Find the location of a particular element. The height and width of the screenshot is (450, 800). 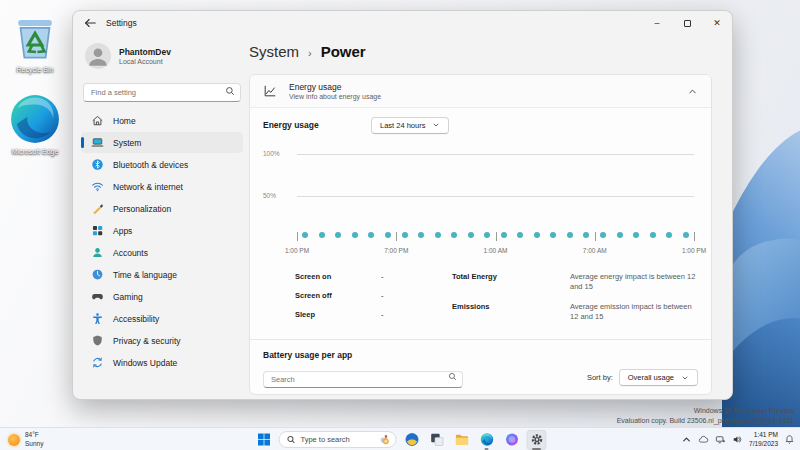

accessibility-icon is located at coordinates (98, 318).